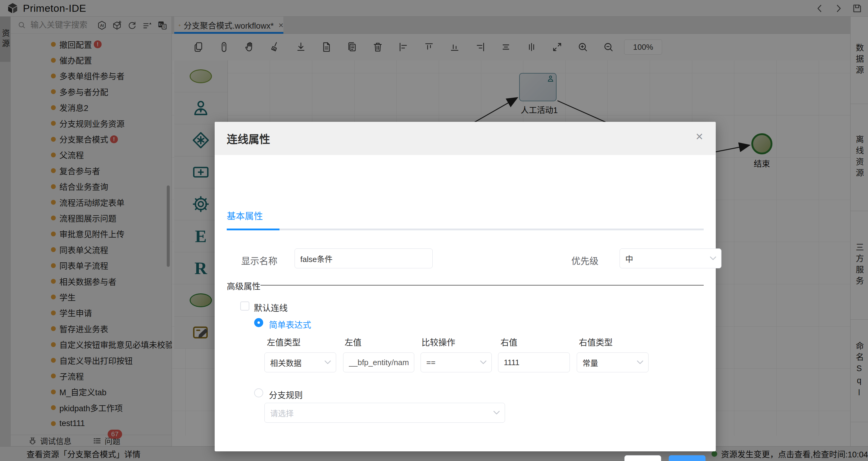 The height and width of the screenshot is (461, 868). I want to click on ok-button: 确 定, so click(687, 458).